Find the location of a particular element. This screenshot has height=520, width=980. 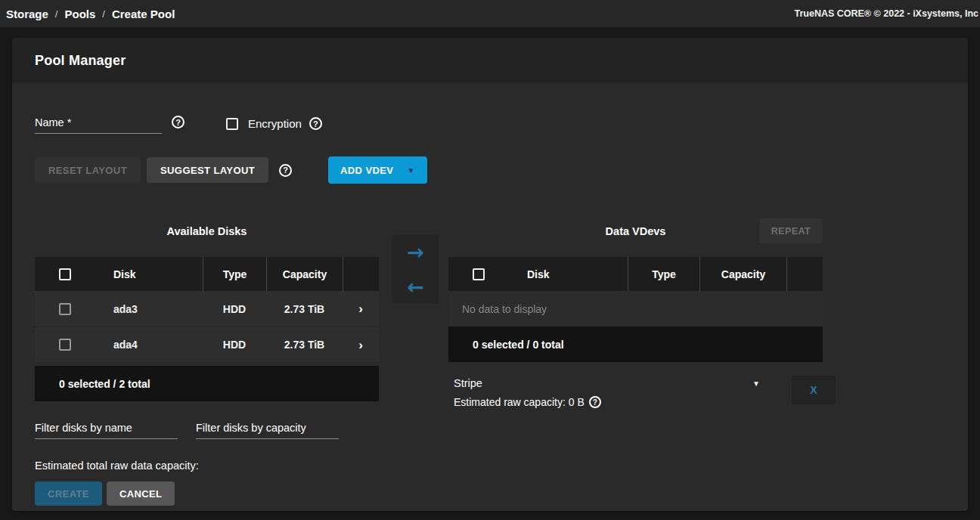

vdev-selection-summary: 0 selected / 0 total is located at coordinates (635, 345).